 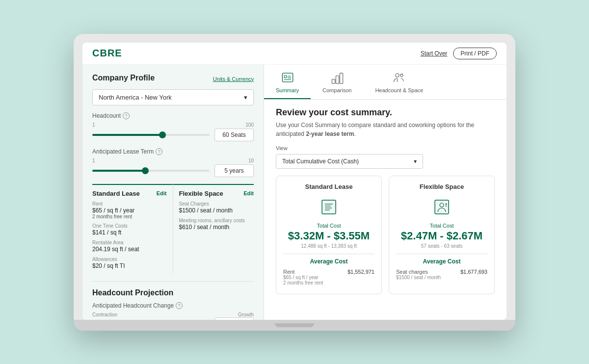 I want to click on dropdown-chevron-icon: ▾, so click(x=245, y=97).